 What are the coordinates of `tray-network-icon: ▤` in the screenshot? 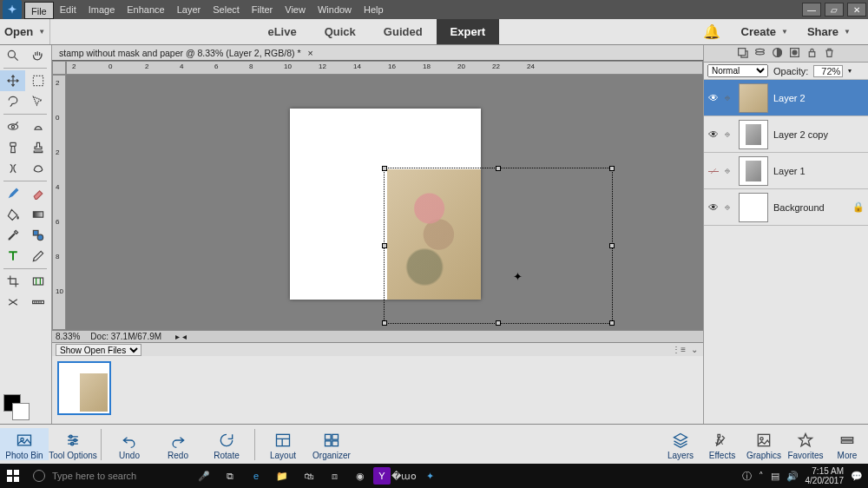 It's located at (775, 476).